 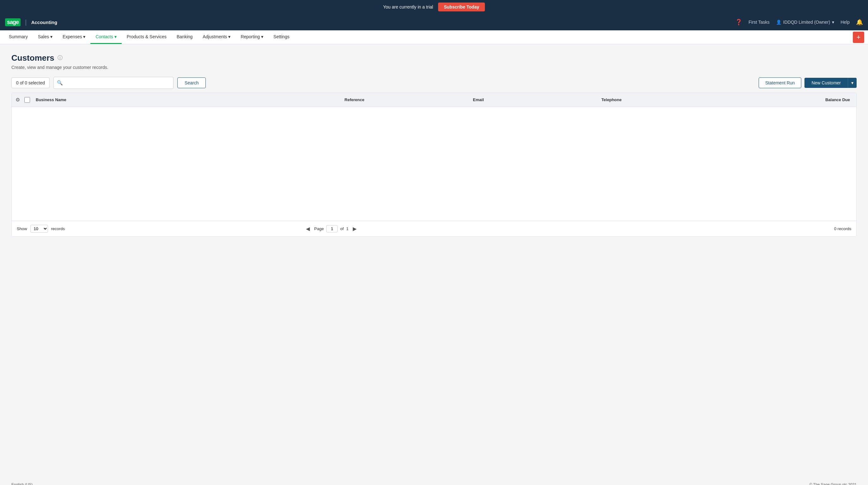 I want to click on language-label: English (US), so click(x=22, y=484).